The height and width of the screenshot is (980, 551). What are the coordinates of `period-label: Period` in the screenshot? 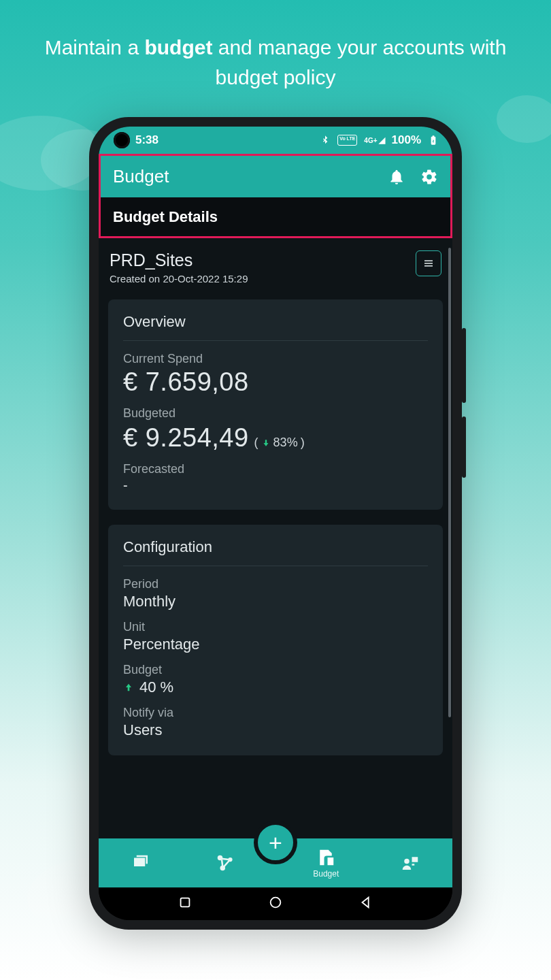 It's located at (276, 584).